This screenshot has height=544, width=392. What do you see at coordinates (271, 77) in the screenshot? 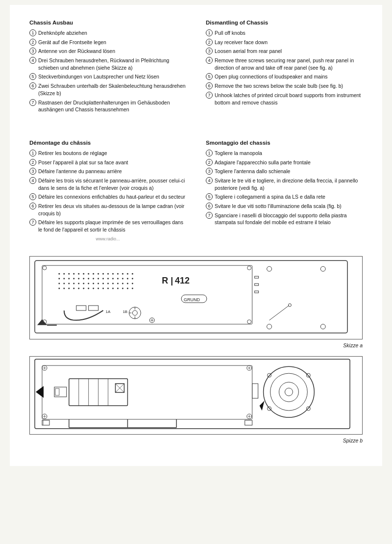
I see `item-text: Open plug connections of loudspeaker and…` at bounding box center [271, 77].